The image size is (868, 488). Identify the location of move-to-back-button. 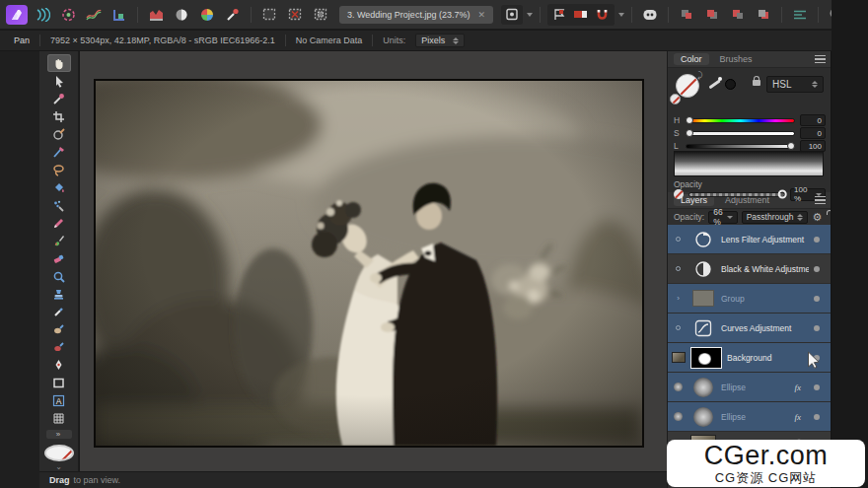
(763, 15).